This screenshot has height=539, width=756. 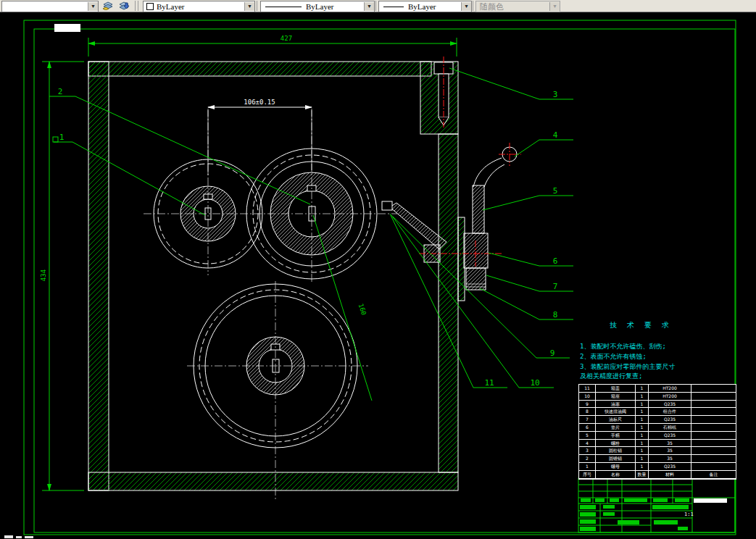 I want to click on callout-number: 3, so click(x=555, y=94).